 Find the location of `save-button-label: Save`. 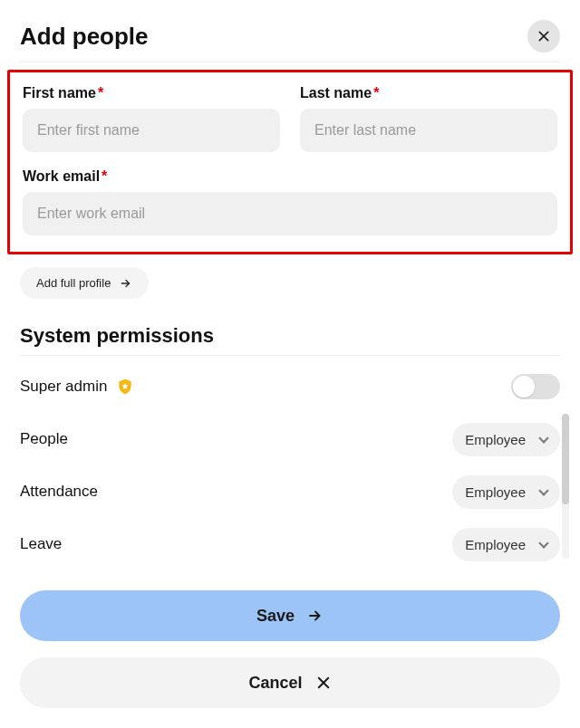

save-button-label: Save is located at coordinates (276, 616).